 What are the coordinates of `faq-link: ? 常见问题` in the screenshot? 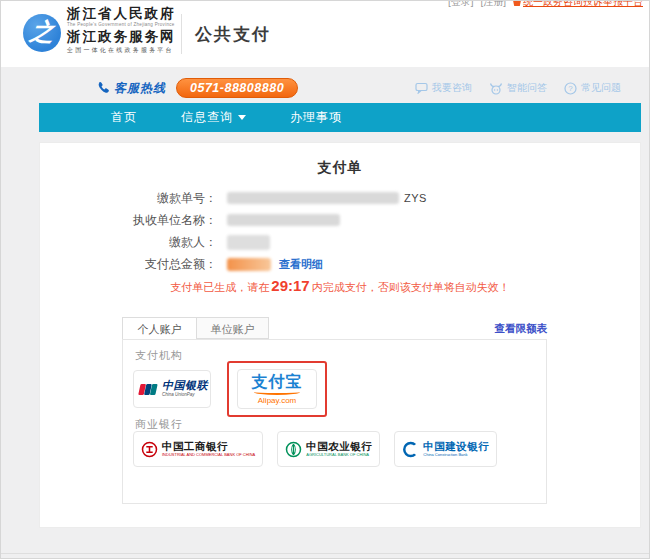 It's located at (592, 88).